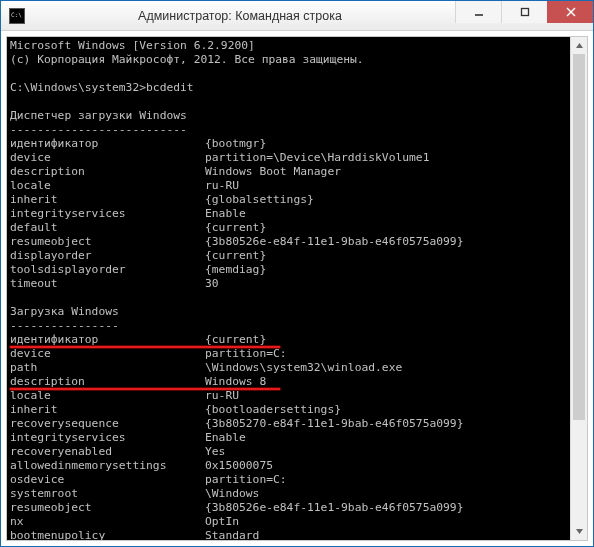  What do you see at coordinates (304, 368) in the screenshot?
I see `kv-value: \Windows\system32\winload.exe` at bounding box center [304, 368].